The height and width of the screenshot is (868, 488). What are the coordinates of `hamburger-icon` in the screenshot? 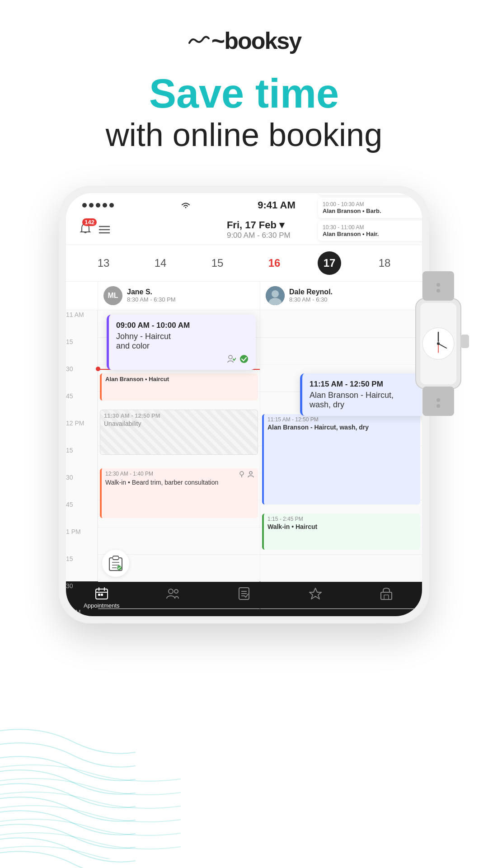 It's located at (104, 230).